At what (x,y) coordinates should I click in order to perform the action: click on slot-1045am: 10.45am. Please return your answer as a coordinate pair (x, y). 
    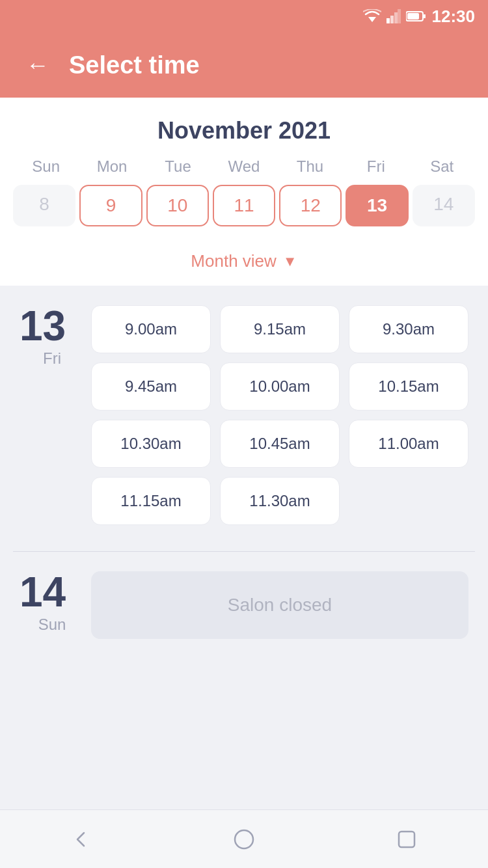
    Looking at the image, I should click on (280, 444).